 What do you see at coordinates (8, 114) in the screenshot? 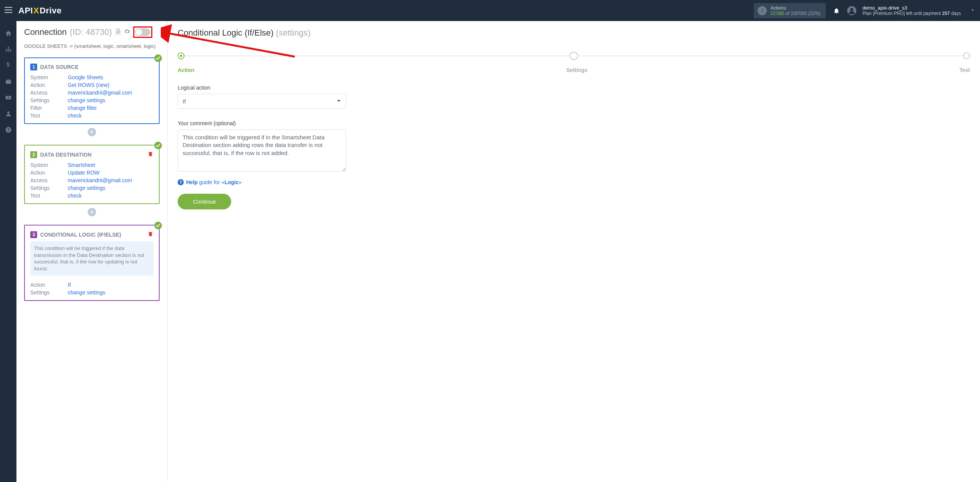
I see `rail-profile-icon` at bounding box center [8, 114].